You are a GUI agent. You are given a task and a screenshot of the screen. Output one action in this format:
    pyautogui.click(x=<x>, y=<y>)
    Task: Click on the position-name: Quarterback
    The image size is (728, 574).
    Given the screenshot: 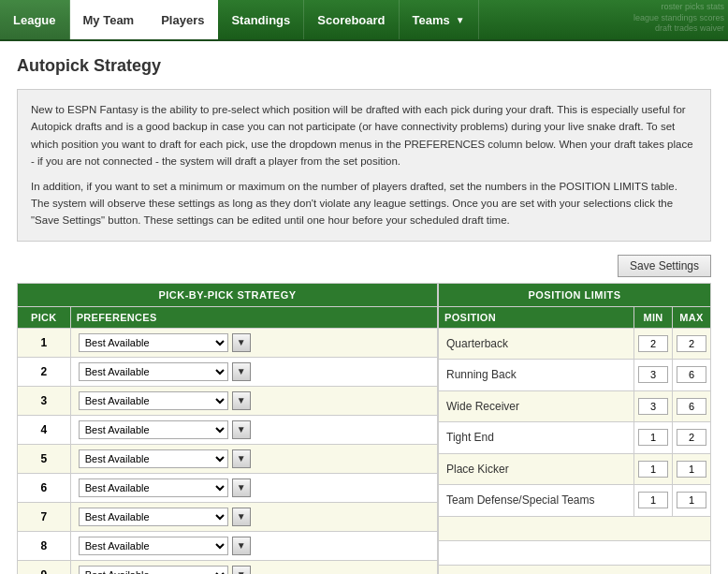 What is the action you would take?
    pyautogui.click(x=537, y=343)
    